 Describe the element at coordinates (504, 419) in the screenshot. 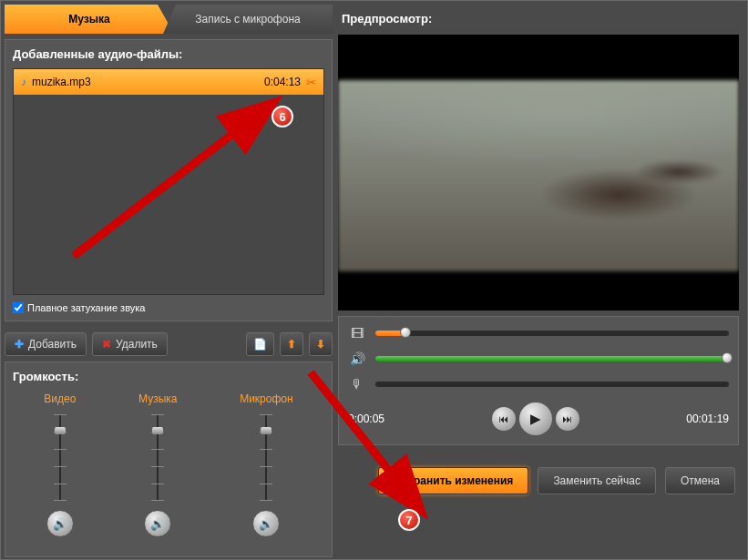

I see `prev-button: ⏮` at that location.